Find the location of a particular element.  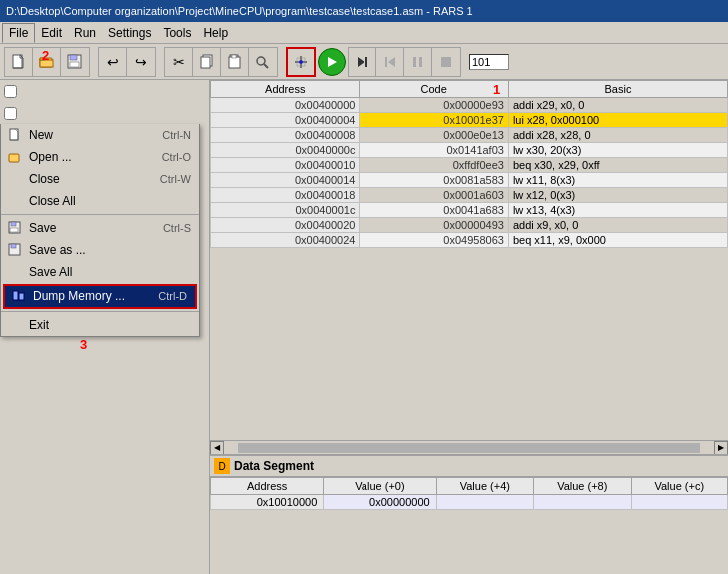

menu-item-dump-memory: Dump Memory ... Ctrl-D is located at coordinates (100, 296).